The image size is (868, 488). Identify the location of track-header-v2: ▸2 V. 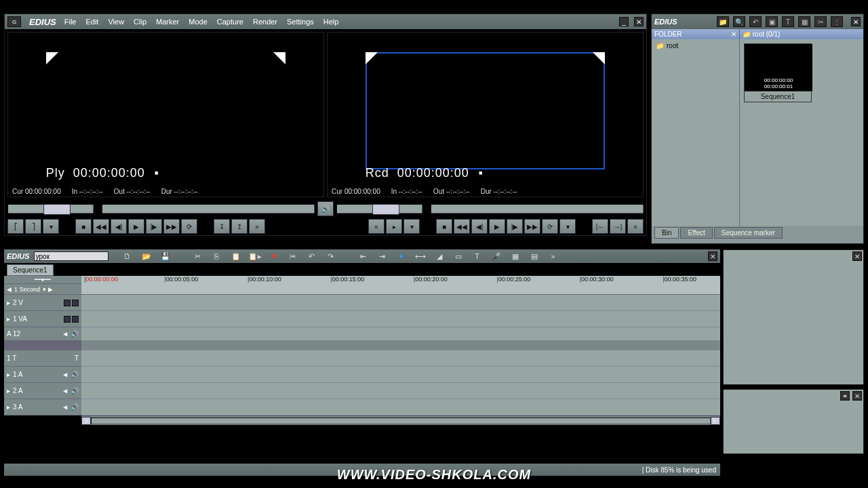
(43, 303).